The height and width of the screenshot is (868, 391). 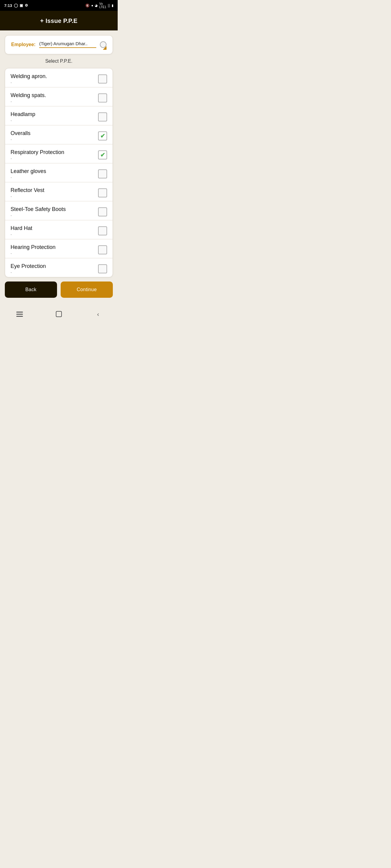 I want to click on employee-radio, so click(x=103, y=44).